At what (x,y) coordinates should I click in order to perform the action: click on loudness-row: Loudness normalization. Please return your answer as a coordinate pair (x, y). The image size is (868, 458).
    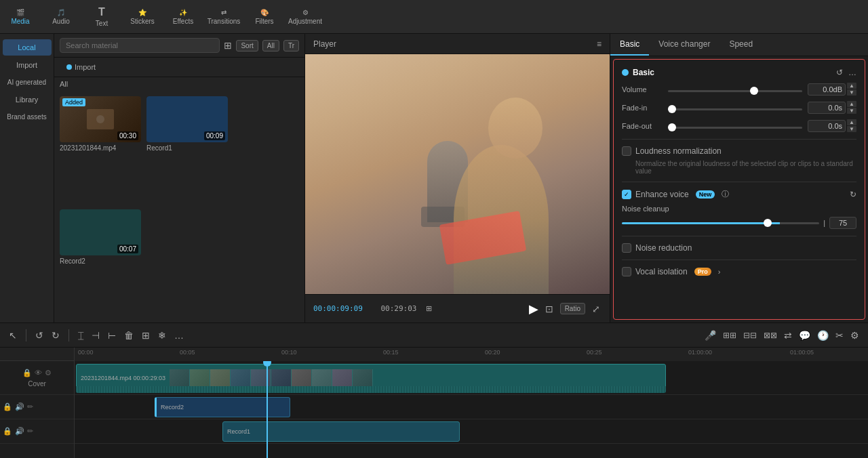
    Looking at the image, I should click on (739, 151).